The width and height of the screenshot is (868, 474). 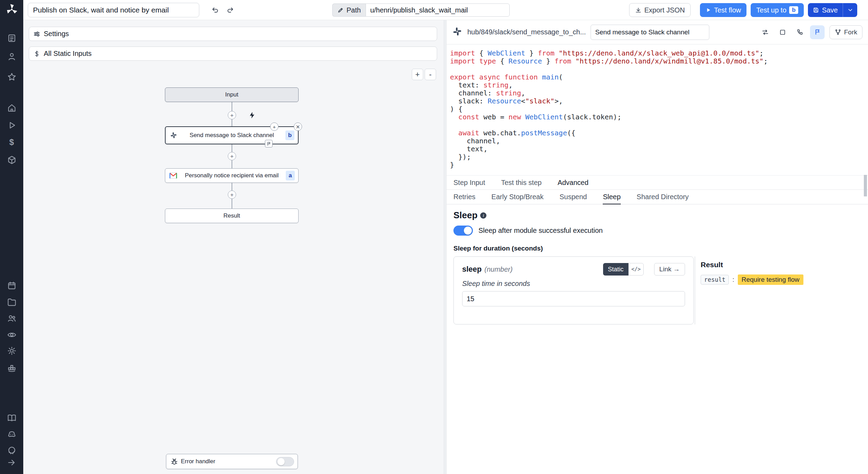 I want to click on redo-button, so click(x=230, y=10).